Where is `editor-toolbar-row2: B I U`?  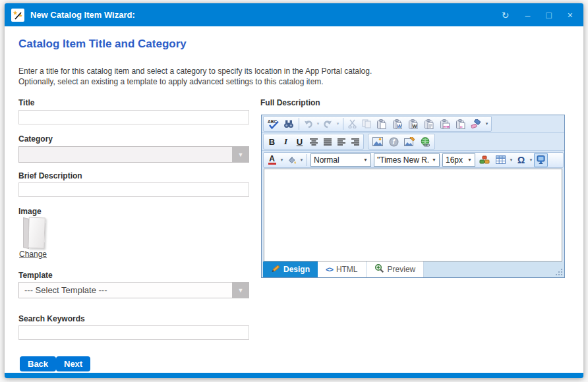 editor-toolbar-row2: B I U is located at coordinates (413, 142).